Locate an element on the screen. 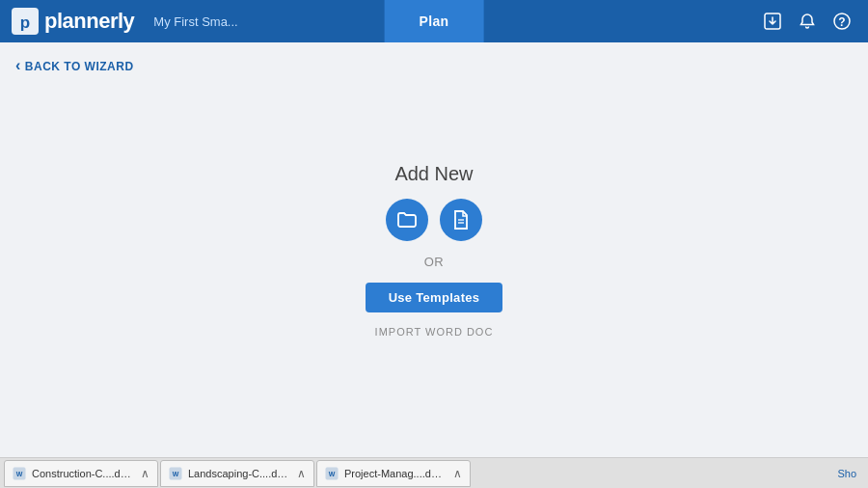 The width and height of the screenshot is (868, 488). add-new-title: Add New is located at coordinates (434, 174).